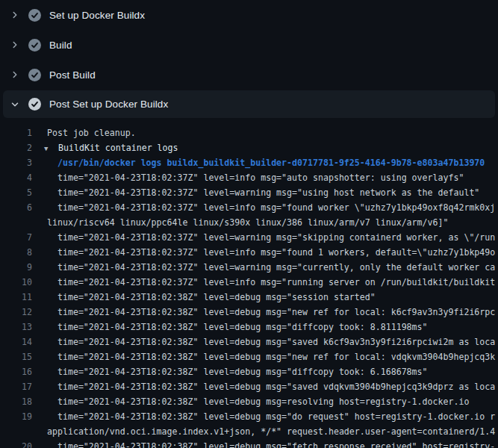 The image size is (498, 448). What do you see at coordinates (16, 372) in the screenshot?
I see `line-number: 16` at bounding box center [16, 372].